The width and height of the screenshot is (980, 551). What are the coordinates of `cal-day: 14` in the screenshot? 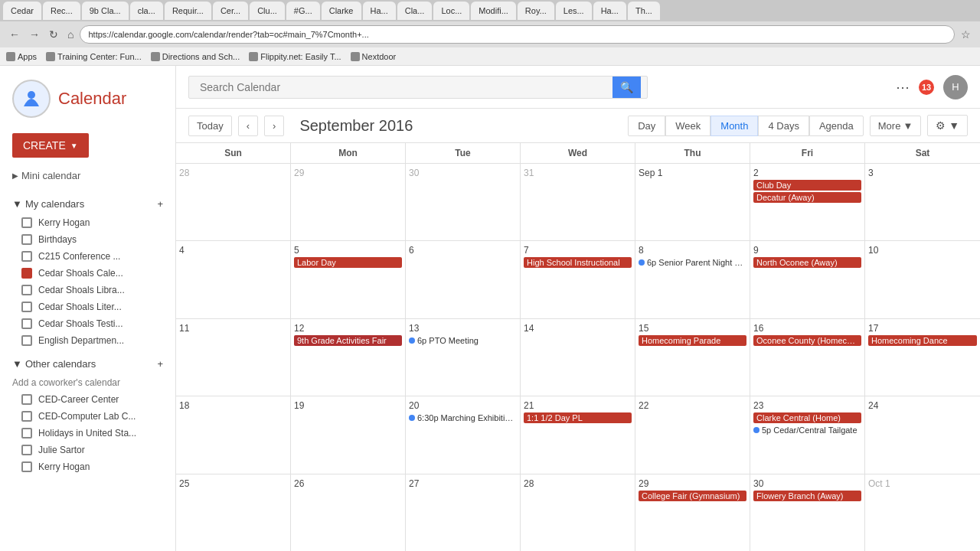 It's located at (578, 357).